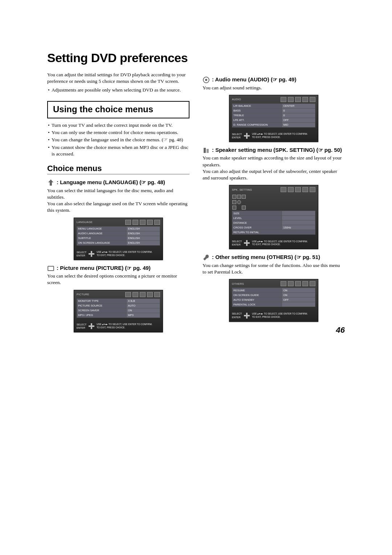  What do you see at coordinates (143, 306) in the screenshot?
I see `osd-cell: AUTO` at bounding box center [143, 306].